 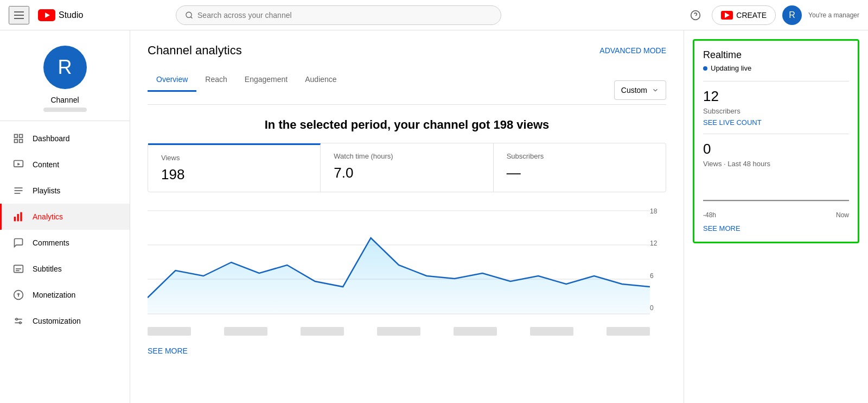 What do you see at coordinates (71, 15) in the screenshot?
I see `logo-text: Studio` at bounding box center [71, 15].